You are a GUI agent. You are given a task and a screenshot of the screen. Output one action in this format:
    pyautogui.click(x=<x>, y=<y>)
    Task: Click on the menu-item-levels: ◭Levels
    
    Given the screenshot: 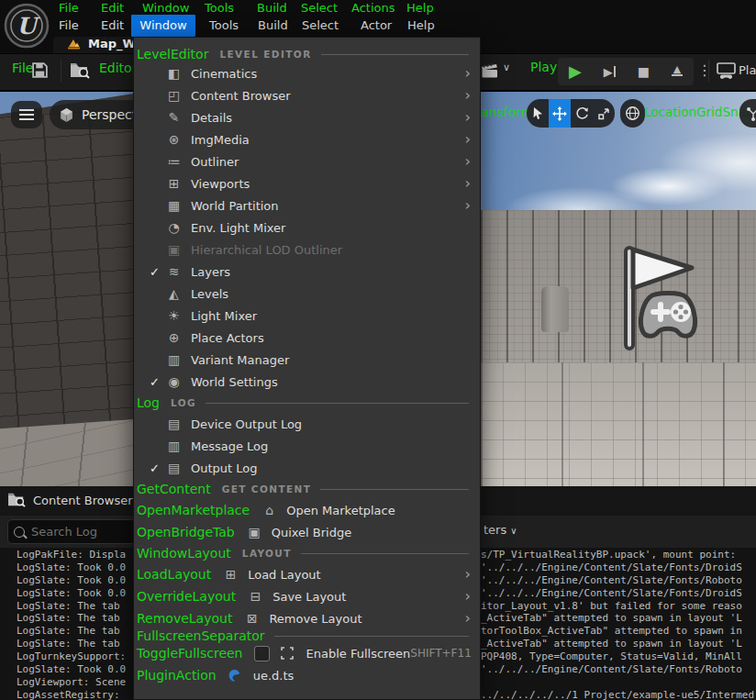 What is the action you would take?
    pyautogui.click(x=306, y=294)
    